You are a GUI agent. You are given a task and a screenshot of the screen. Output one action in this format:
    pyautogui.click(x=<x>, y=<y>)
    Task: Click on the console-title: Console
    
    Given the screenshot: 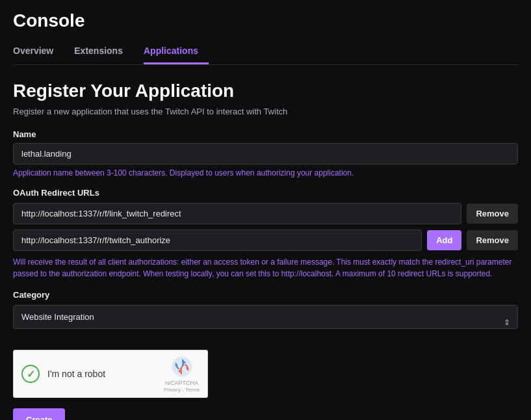 What is the action you would take?
    pyautogui.click(x=265, y=21)
    